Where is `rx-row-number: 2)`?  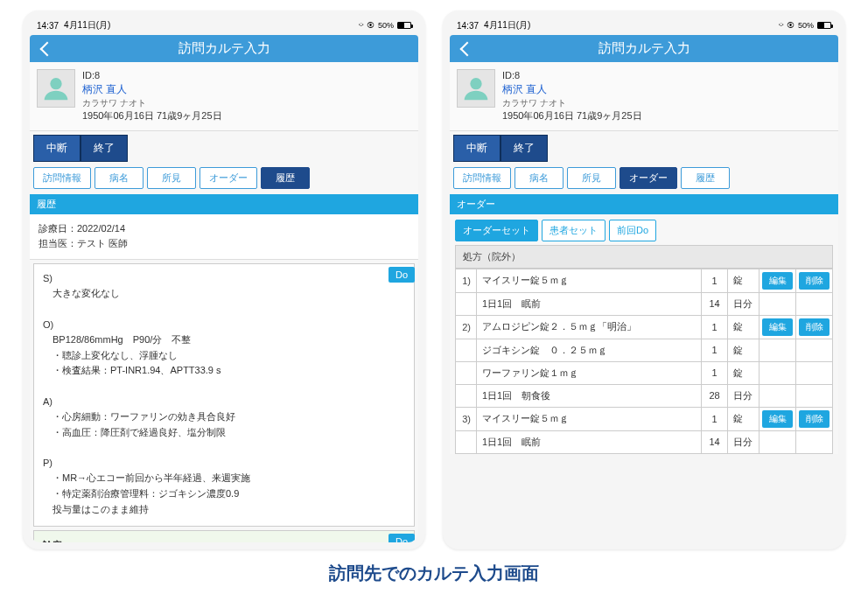
rx-row-number: 2) is located at coordinates (466, 327).